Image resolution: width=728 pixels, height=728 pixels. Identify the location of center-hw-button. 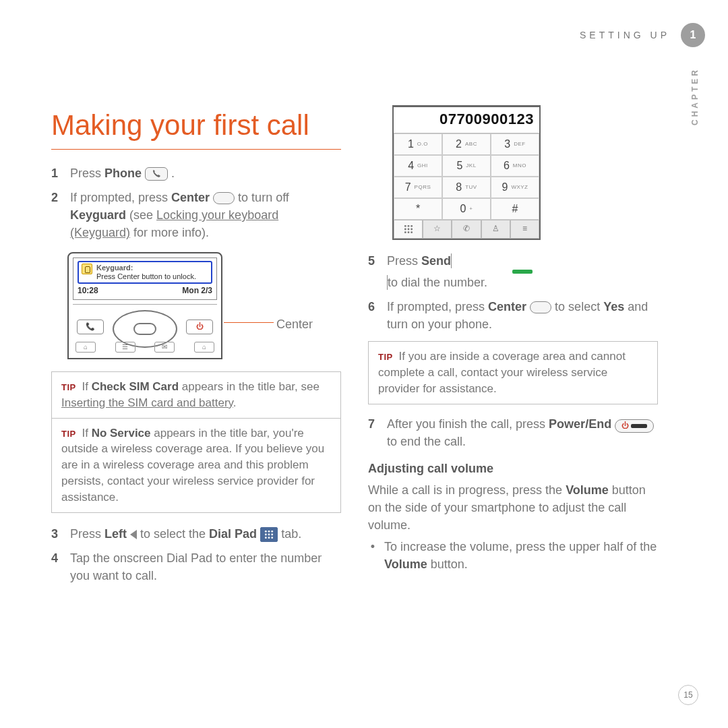
(145, 329).